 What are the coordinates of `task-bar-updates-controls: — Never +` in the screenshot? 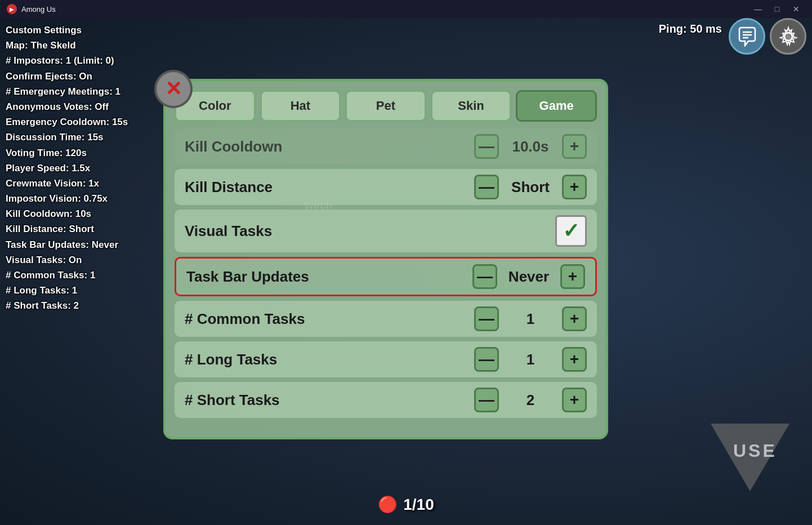 It's located at (529, 277).